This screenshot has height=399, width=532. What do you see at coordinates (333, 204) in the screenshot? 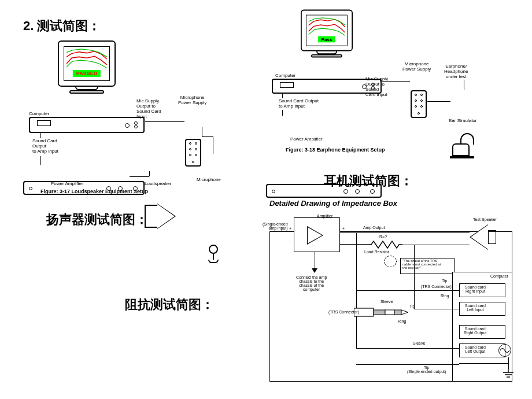
I see `impedance-title: Detailed Drawing of Impedance Box` at bounding box center [333, 204].